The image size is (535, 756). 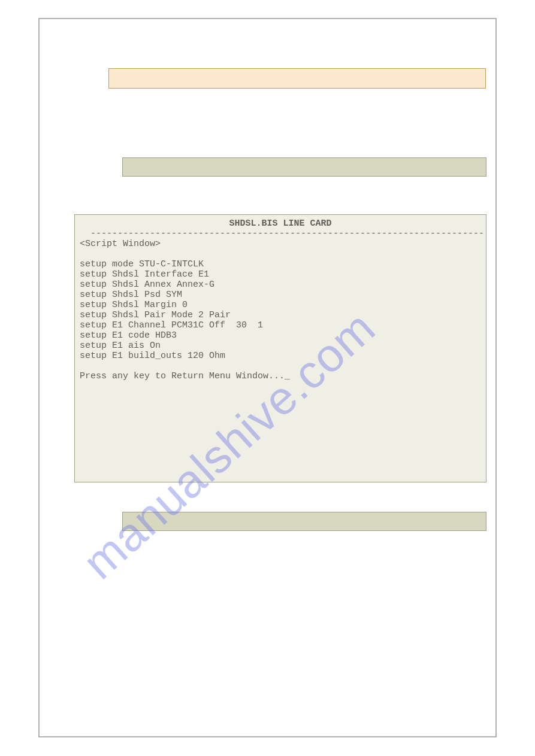 What do you see at coordinates (185, 376) in the screenshot?
I see `terminal-prompt: Press any key to Return Menu Window..._` at bounding box center [185, 376].